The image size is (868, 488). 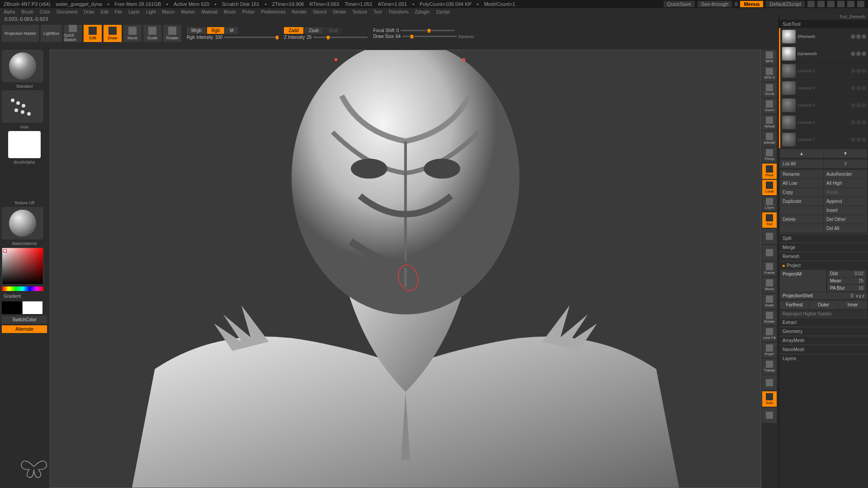 I want to click on alpha-thumbnail, so click(x=24, y=145).